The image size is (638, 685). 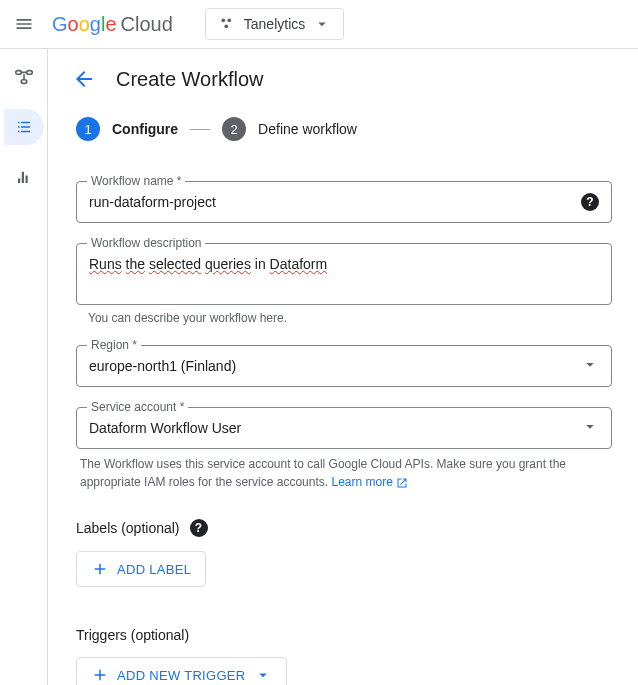 What do you see at coordinates (84, 24) in the screenshot?
I see `google-logo-text: Google` at bounding box center [84, 24].